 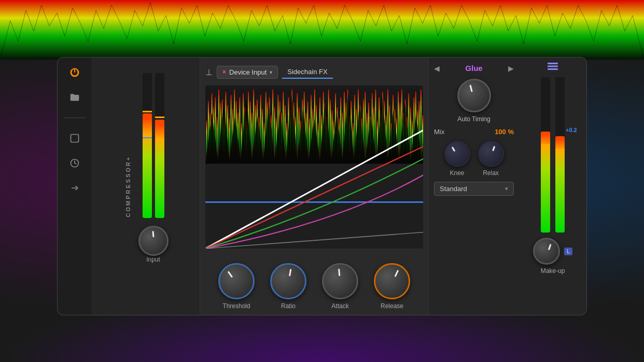 What do you see at coordinates (491, 158) in the screenshot?
I see `relax-group: Relax` at bounding box center [491, 158].